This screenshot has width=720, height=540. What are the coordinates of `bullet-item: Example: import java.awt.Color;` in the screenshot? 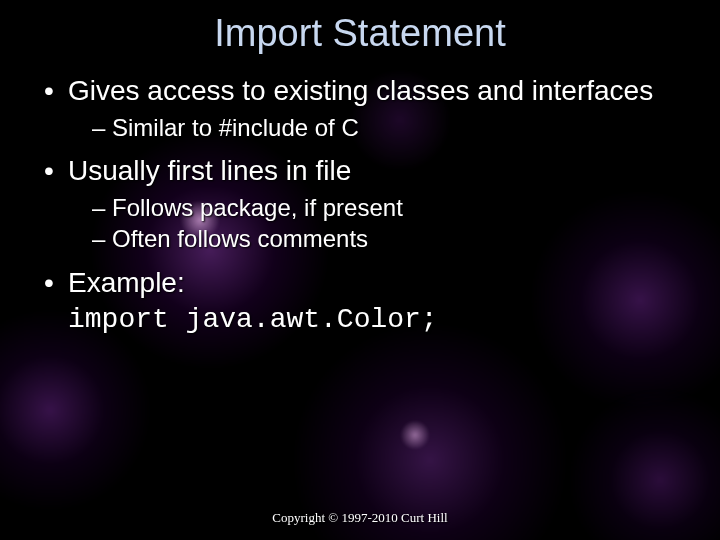 It's located at (360, 301).